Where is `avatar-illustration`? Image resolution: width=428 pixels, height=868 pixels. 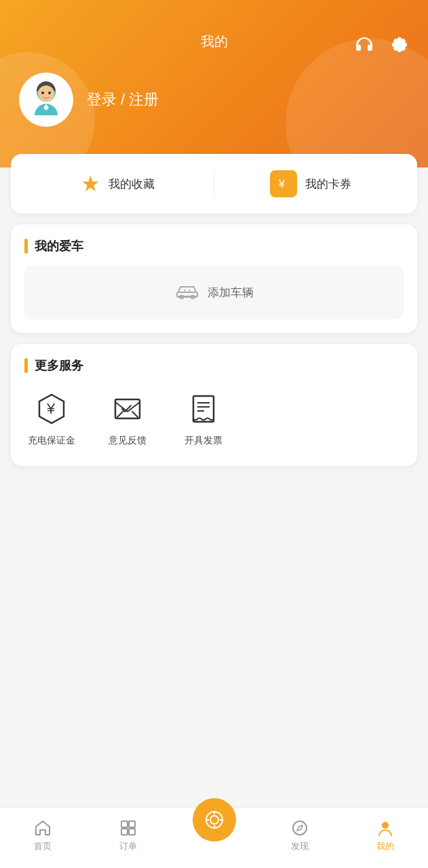 avatar-illustration is located at coordinates (46, 100).